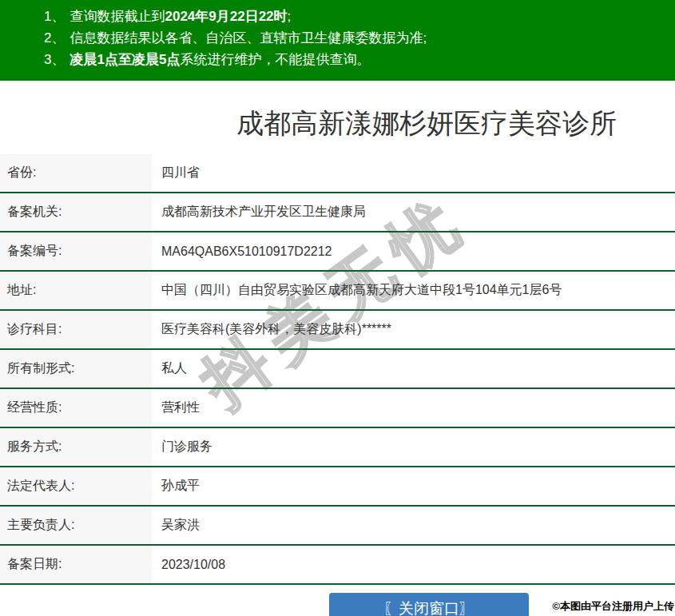 The height and width of the screenshot is (616, 675). Describe the element at coordinates (76, 291) in the screenshot. I see `row-label: 地址:` at that location.